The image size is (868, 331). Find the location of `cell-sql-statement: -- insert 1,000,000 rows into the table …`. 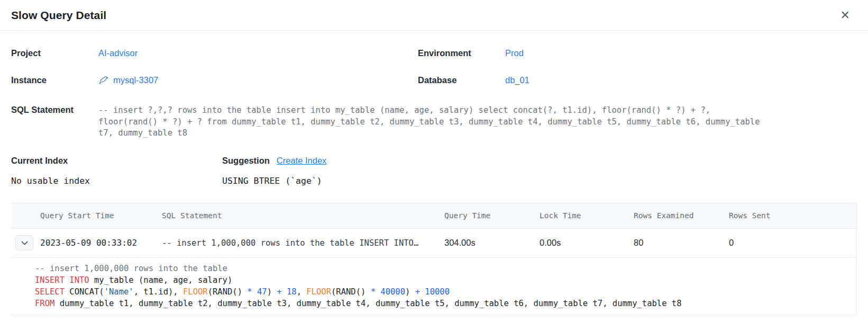

cell-sql-statement: -- insert 1,000,000 rows into the table … is located at coordinates (303, 243).